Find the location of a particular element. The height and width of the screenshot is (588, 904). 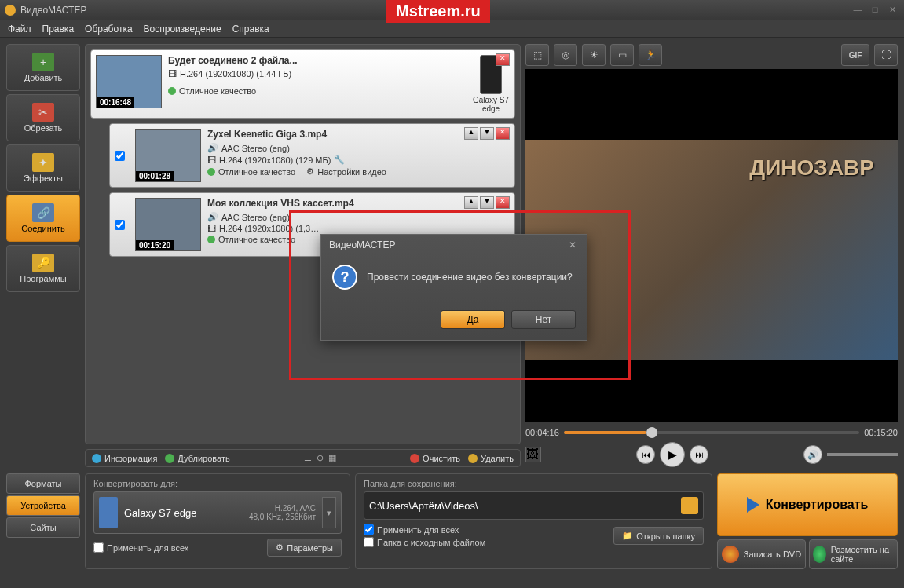

duration-label: 00:15:20 is located at coordinates (155, 245).